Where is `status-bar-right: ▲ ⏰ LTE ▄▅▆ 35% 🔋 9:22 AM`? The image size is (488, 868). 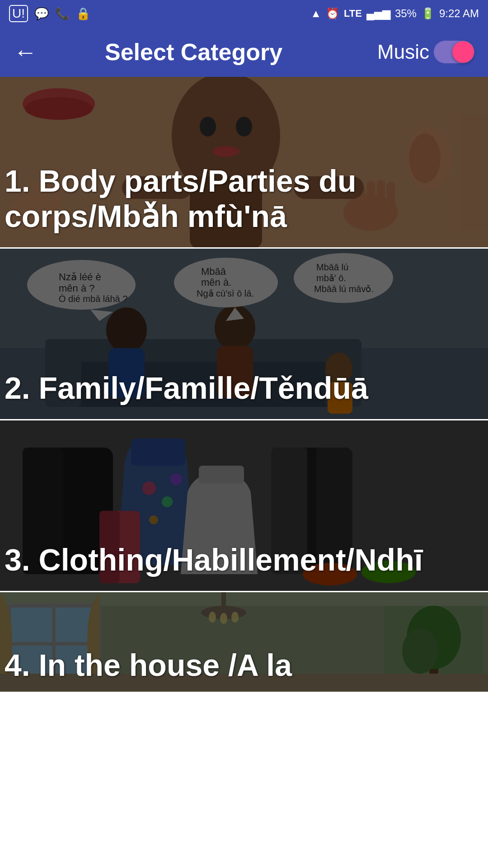 status-bar-right: ▲ ⏰ LTE ▄▅▆ 35% 🔋 9:22 AM is located at coordinates (395, 14).